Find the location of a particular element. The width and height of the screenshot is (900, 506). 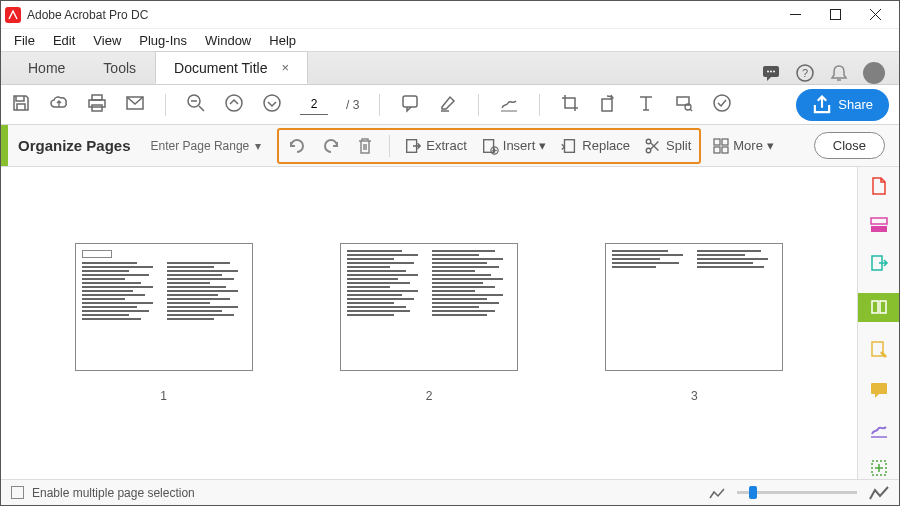

zoom-large-icon is located at coordinates (879, 493).